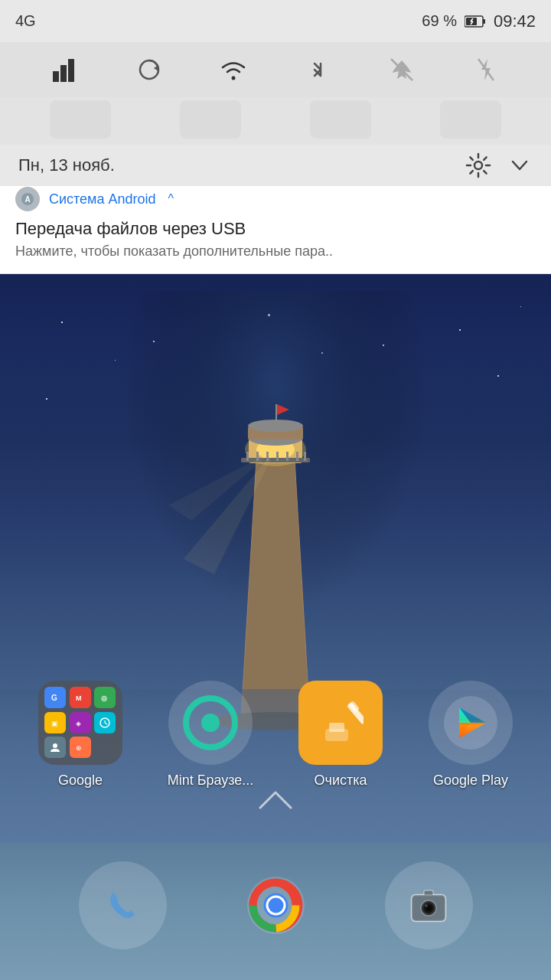 The image size is (551, 980). I want to click on quick-icons-row, so click(276, 70).